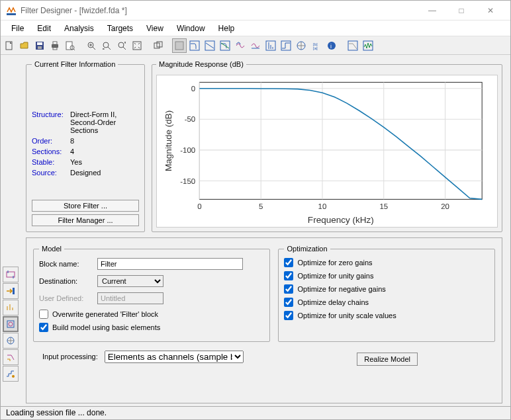 Image resolution: width=511 pixels, height=420 pixels. I want to click on phase-delay-icon, so click(256, 46).